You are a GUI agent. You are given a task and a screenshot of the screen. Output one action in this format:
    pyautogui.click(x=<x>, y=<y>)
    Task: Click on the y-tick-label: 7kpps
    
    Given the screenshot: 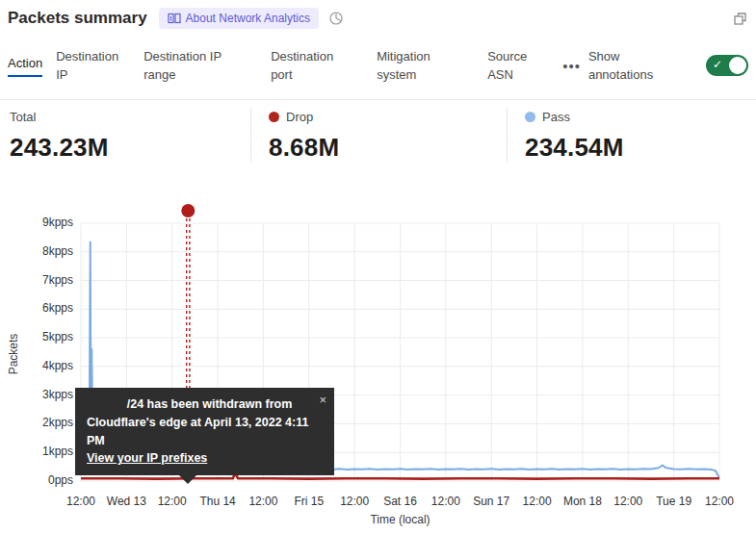 What is the action you would take?
    pyautogui.click(x=37, y=280)
    